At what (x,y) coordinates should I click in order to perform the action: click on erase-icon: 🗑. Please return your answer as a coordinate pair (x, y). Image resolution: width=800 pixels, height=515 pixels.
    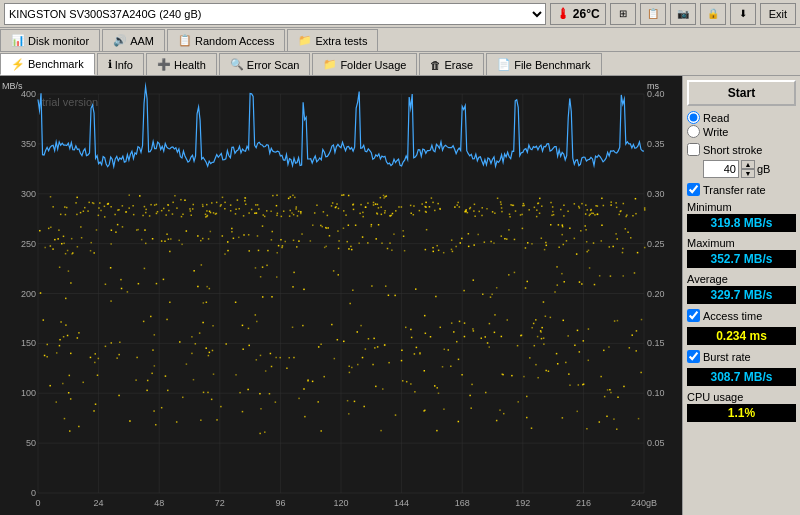
    Looking at the image, I should click on (436, 65).